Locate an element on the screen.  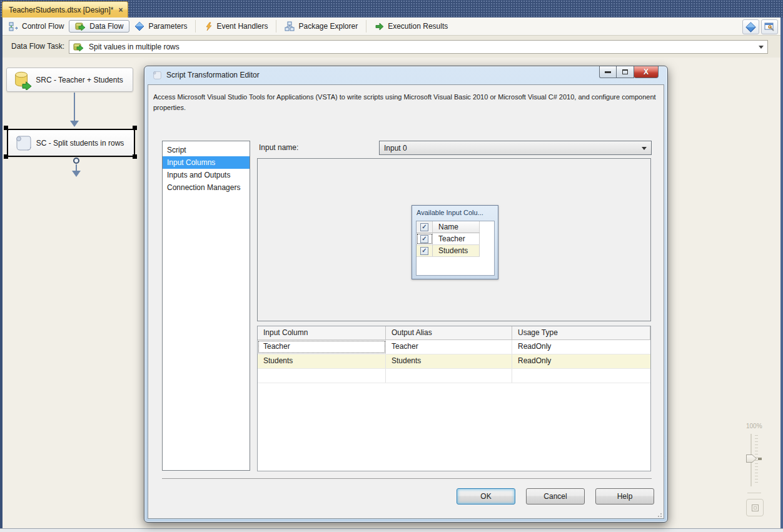
script-component-selected: SC - Split students in rows is located at coordinates (71, 143).